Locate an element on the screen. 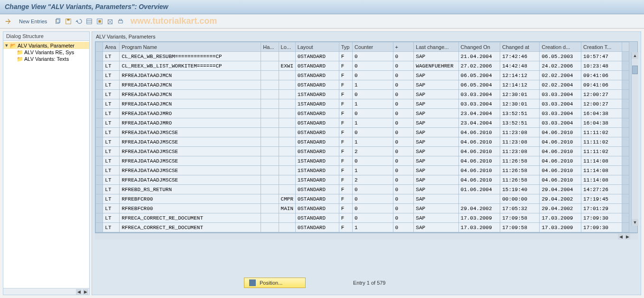  table-row: LTRFREBFCR00CMPR0STANDARDF00SAP00:00:002… is located at coordinates (363, 199).